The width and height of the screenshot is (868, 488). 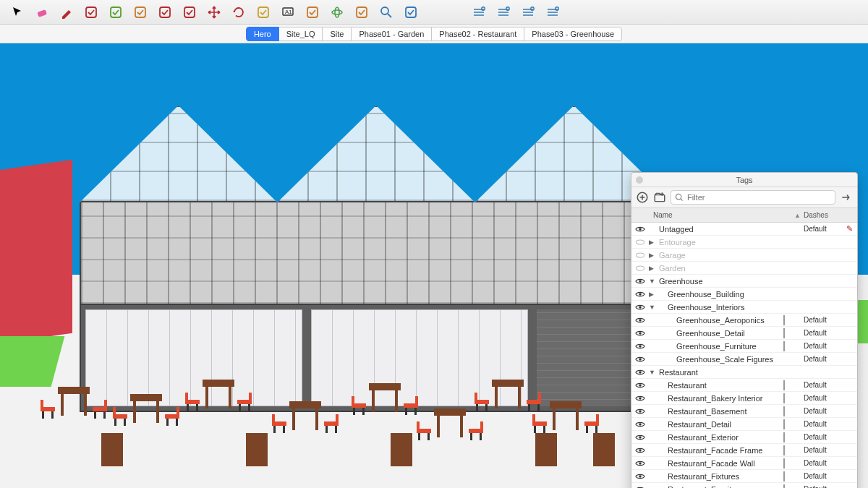 I want to click on tags-panel-menu-button, so click(x=846, y=197).